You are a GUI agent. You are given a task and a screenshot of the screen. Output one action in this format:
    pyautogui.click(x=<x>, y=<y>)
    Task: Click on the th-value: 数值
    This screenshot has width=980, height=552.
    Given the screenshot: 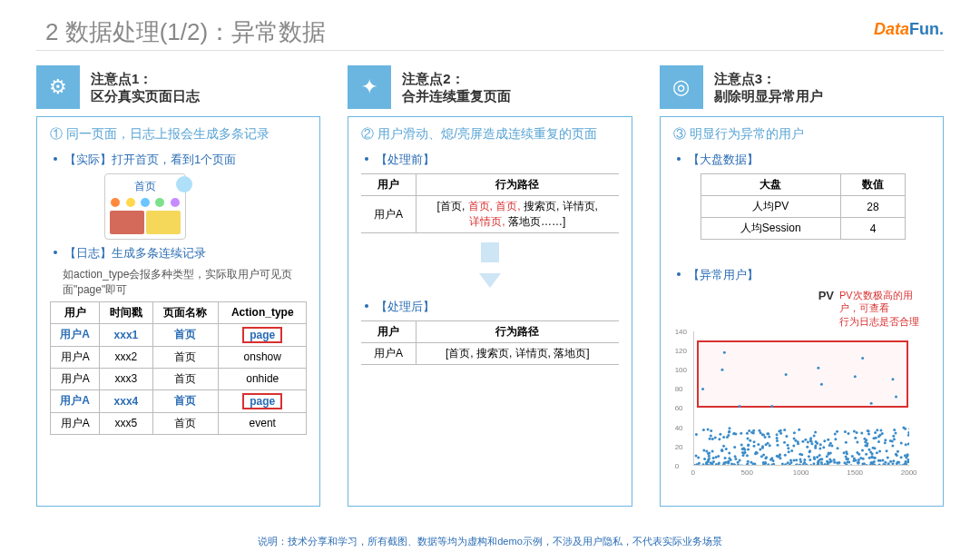 What is the action you would take?
    pyautogui.click(x=873, y=185)
    